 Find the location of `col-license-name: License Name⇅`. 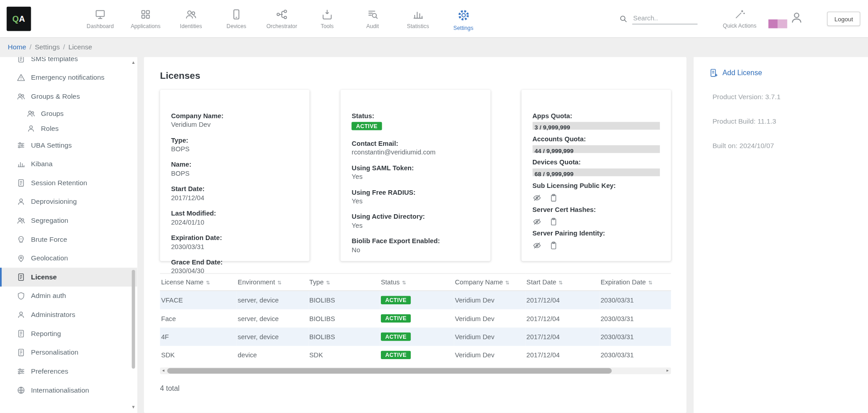

col-license-name: License Name⇅ is located at coordinates (198, 282).